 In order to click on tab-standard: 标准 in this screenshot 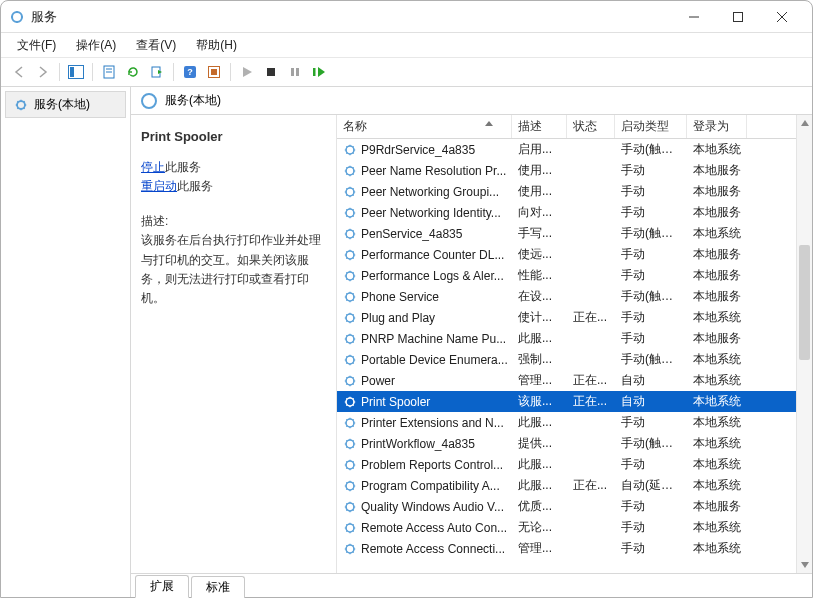, I will do `click(218, 587)`.